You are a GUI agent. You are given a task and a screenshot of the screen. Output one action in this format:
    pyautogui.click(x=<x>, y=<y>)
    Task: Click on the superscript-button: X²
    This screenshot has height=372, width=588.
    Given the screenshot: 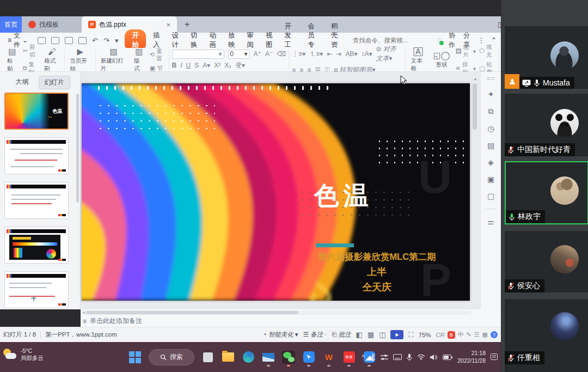 What is the action you would take?
    pyautogui.click(x=217, y=65)
    